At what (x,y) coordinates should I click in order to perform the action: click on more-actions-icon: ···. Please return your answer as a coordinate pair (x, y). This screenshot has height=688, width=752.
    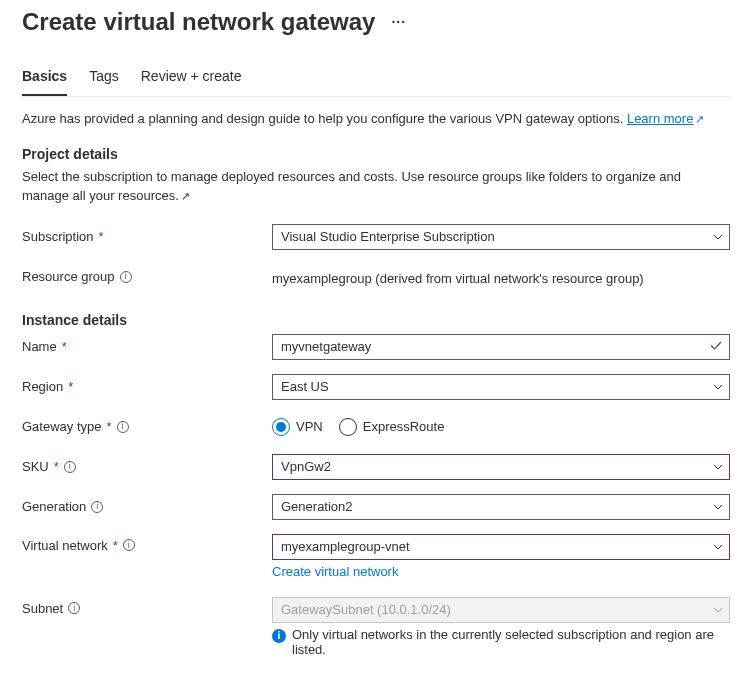
    Looking at the image, I should click on (398, 22).